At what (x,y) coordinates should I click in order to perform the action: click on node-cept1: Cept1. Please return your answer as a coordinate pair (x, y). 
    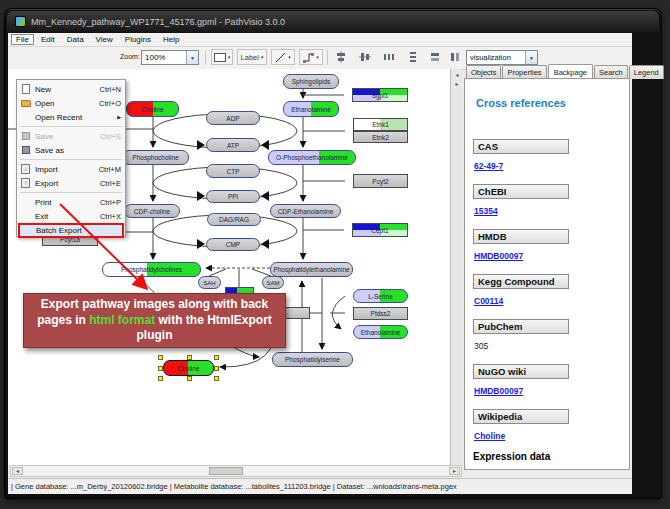
    Looking at the image, I should click on (380, 230).